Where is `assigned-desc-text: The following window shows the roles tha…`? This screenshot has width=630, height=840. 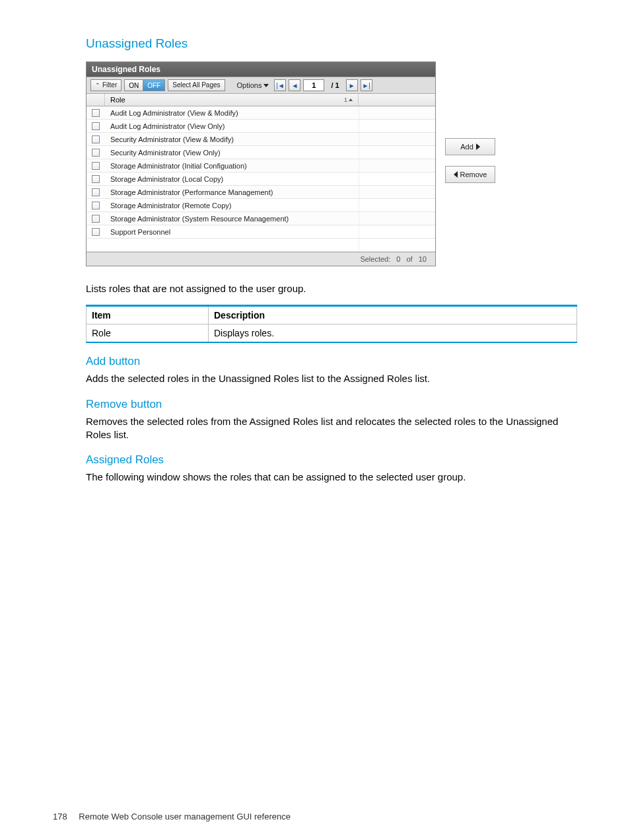 assigned-desc-text: The following window shows the roles tha… is located at coordinates (332, 477).